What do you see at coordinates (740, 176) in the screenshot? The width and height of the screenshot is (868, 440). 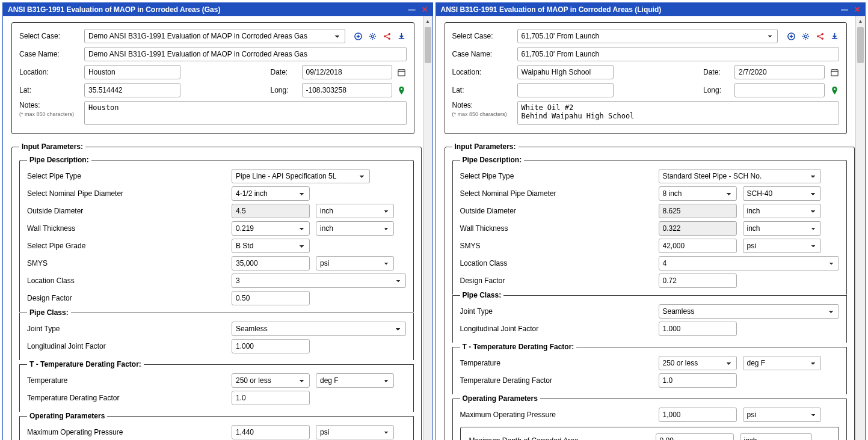 I see `pipe-type-select: Standard Steel Pipe - SCH No.` at bounding box center [740, 176].